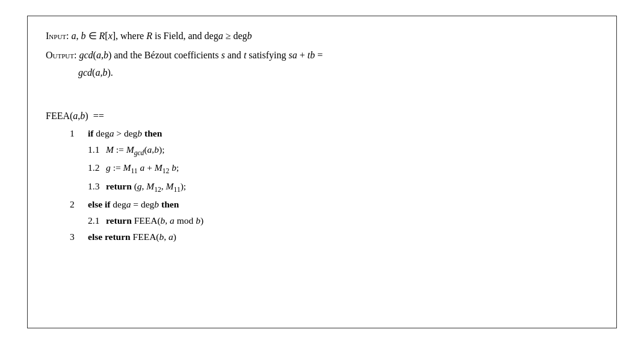  Describe the element at coordinates (322, 168) in the screenshot. I see `code-line-1-2: 1.2 g := M11 a + M12 b;` at that location.